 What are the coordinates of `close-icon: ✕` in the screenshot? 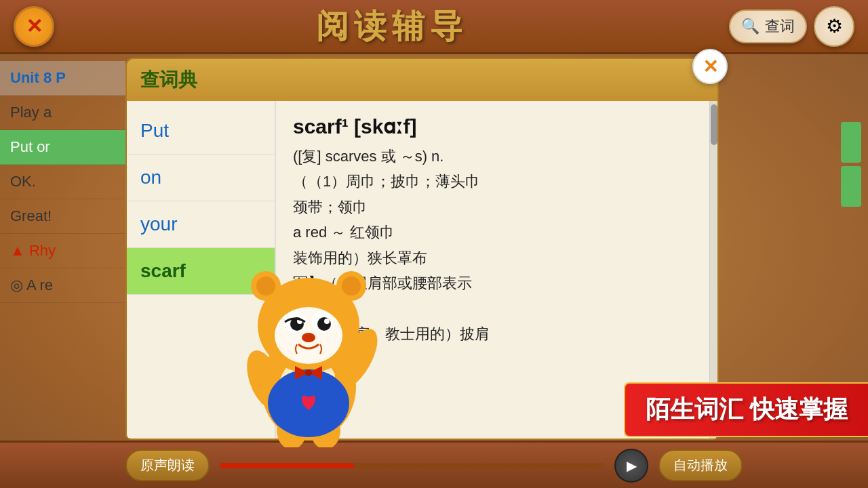 It's located at (34, 26).